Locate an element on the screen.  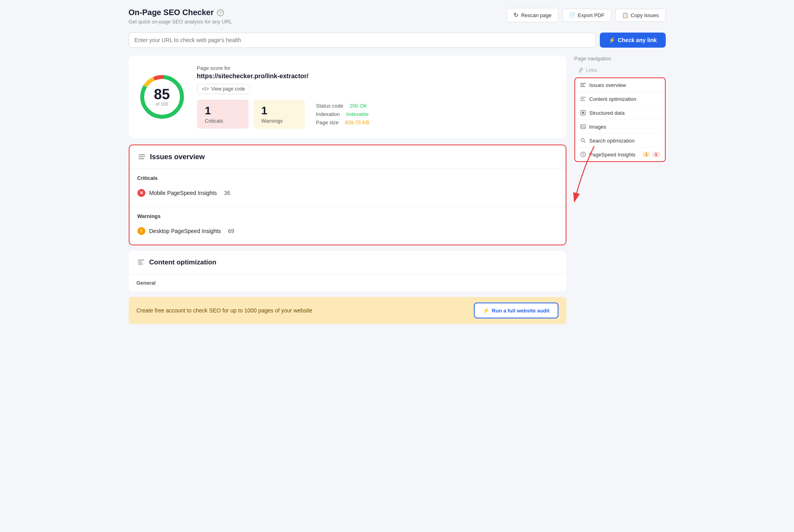
nav-item-pagespeed: PageSpeed Insights 1 1 is located at coordinates (620, 154).